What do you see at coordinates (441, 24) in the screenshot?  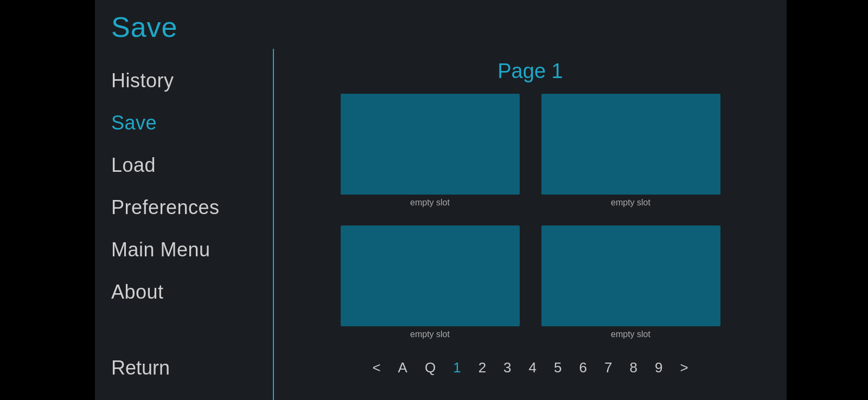 I see `title-area: Save` at bounding box center [441, 24].